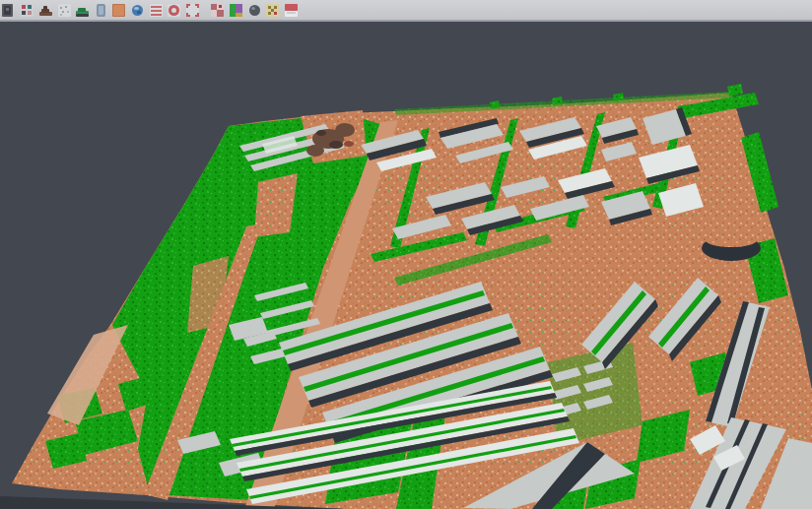 The width and height of the screenshot is (812, 509). I want to click on classify-points-icon, so click(28, 10).